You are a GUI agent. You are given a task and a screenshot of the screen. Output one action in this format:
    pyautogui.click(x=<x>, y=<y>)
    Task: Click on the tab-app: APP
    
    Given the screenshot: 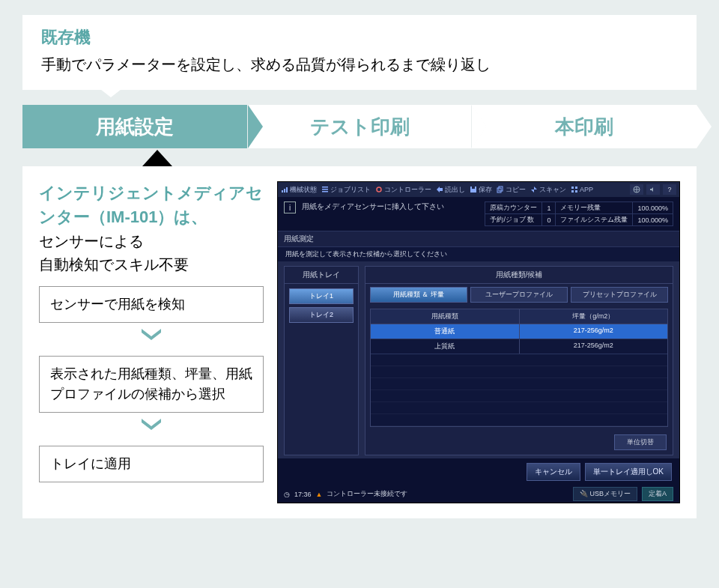 What is the action you would take?
    pyautogui.click(x=582, y=190)
    